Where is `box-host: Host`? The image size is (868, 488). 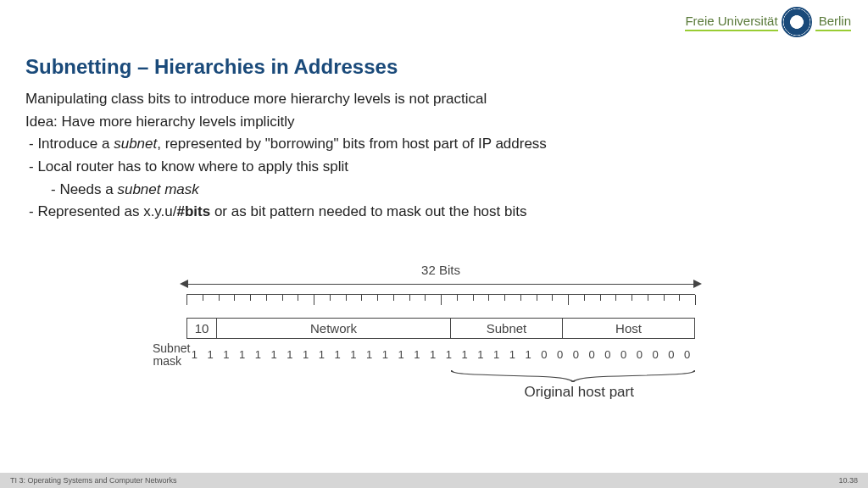
box-host: Host is located at coordinates (629, 329).